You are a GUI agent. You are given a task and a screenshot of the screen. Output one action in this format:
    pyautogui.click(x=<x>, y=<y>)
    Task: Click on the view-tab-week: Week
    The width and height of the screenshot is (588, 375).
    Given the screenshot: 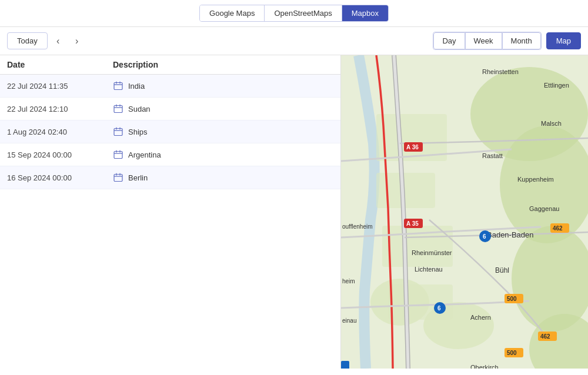 What is the action you would take?
    pyautogui.click(x=483, y=41)
    